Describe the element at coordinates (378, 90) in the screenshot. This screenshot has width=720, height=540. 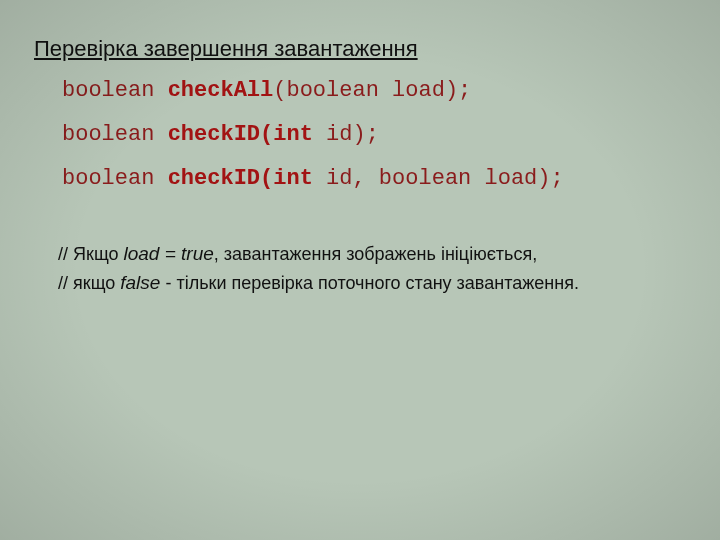
I see `code-token: boolean load);` at that location.